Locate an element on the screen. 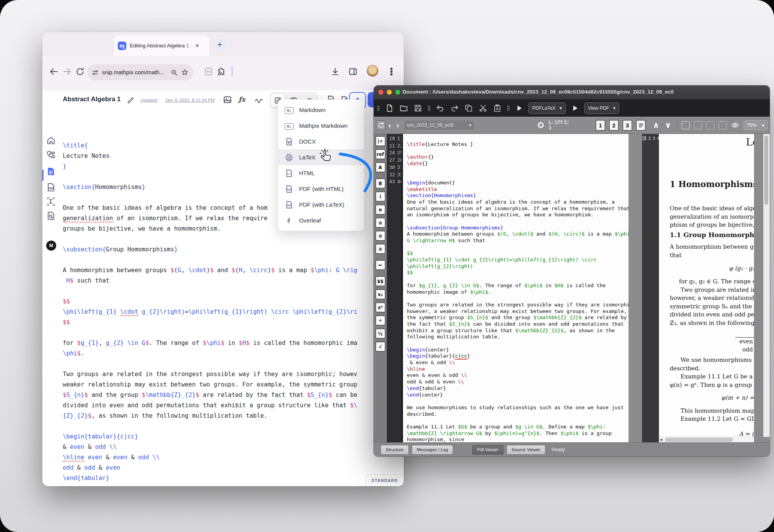 This screenshot has width=774, height=532. select-region-icon is located at coordinates (698, 125).